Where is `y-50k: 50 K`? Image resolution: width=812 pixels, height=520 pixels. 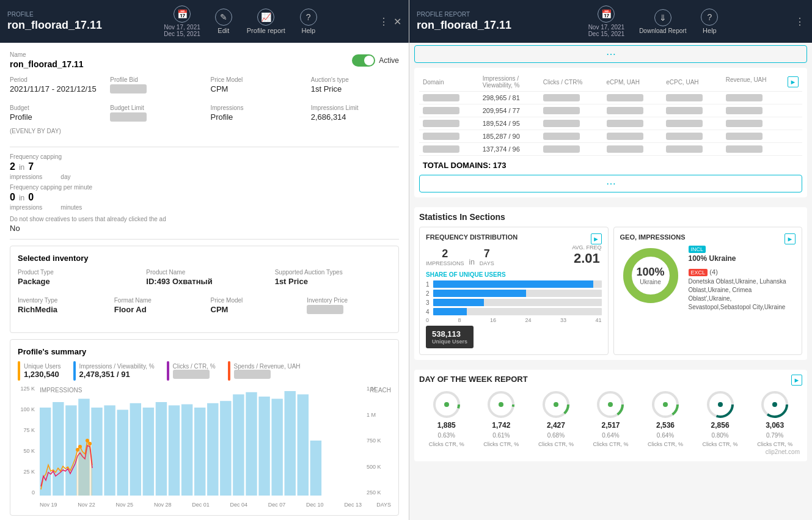 y-50k: 50 K is located at coordinates (26, 451).